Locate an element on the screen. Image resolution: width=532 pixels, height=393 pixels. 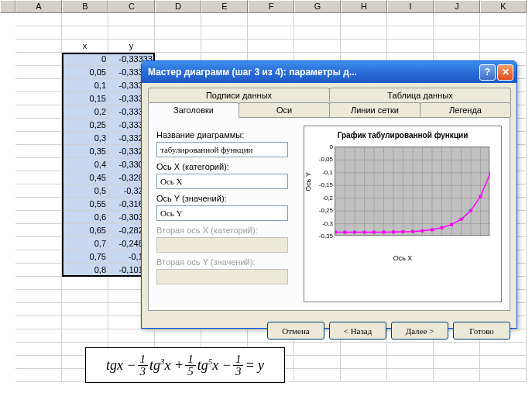
cell: 0 is located at coordinates (85, 59).